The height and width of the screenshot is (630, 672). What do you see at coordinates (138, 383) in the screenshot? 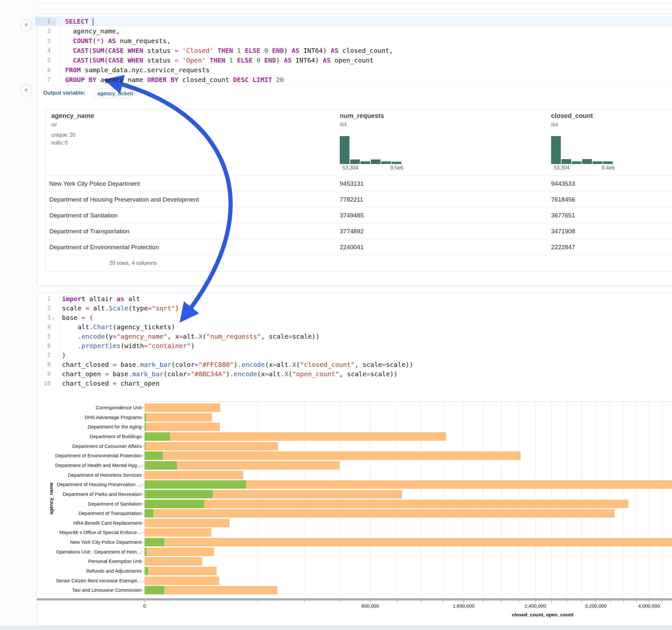
I see `code-token: chart_open` at bounding box center [138, 383].